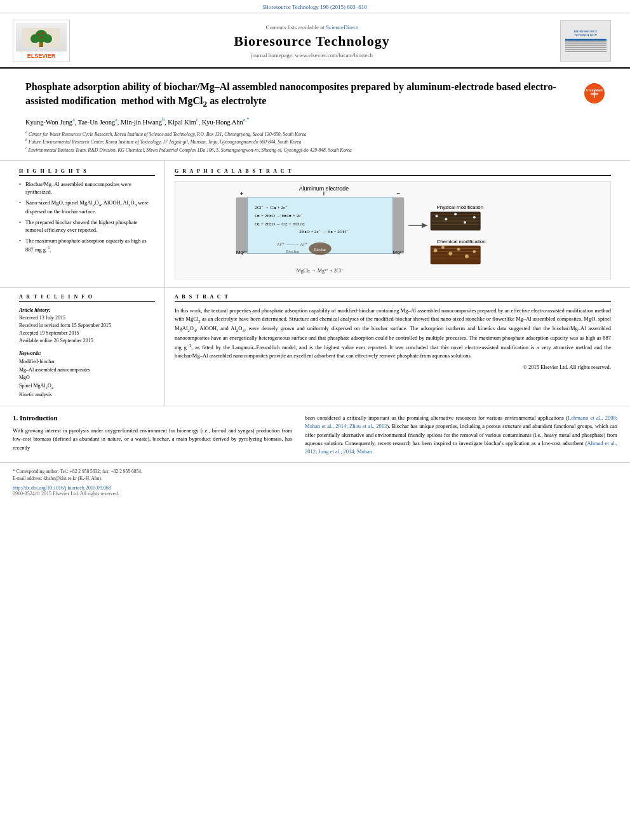 The image size is (630, 840). I want to click on svg-text: MgCl₂ → Mg²⁺ + 2Cl⁻, so click(320, 270).